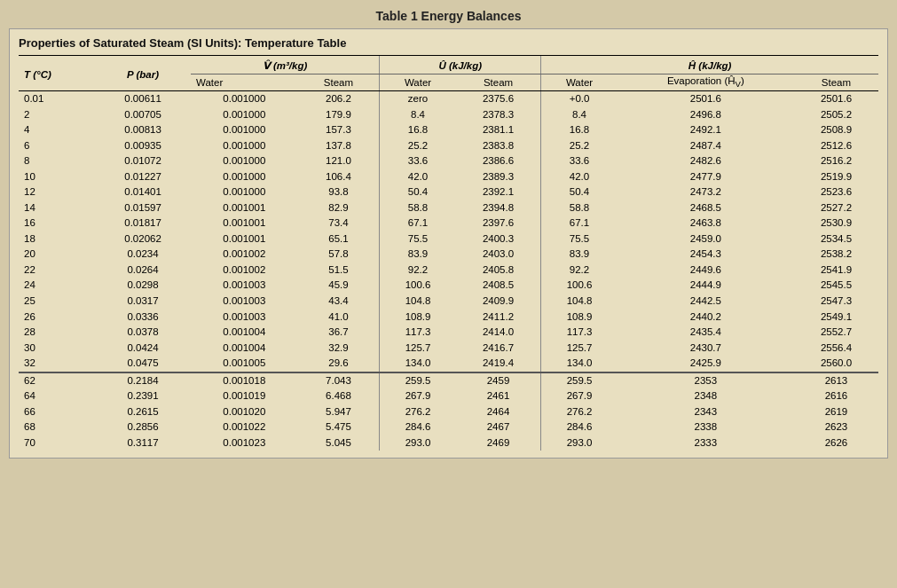 The width and height of the screenshot is (897, 588). Describe the element at coordinates (418, 239) in the screenshot. I see `table-cell: 75.5` at that location.